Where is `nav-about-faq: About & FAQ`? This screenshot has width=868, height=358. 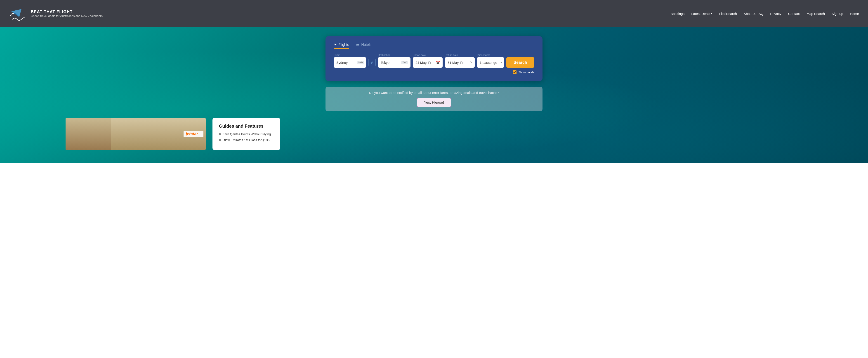 nav-about-faq: About & FAQ is located at coordinates (753, 13).